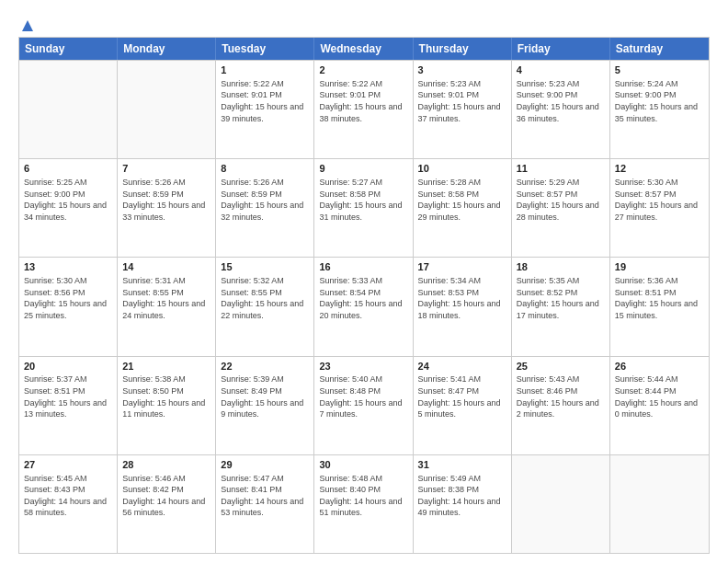  Describe the element at coordinates (265, 298) in the screenshot. I see `cell-sun-info: Sunrise: 5:32 AM Sunset: 8:55 PM Dayligh…` at that location.